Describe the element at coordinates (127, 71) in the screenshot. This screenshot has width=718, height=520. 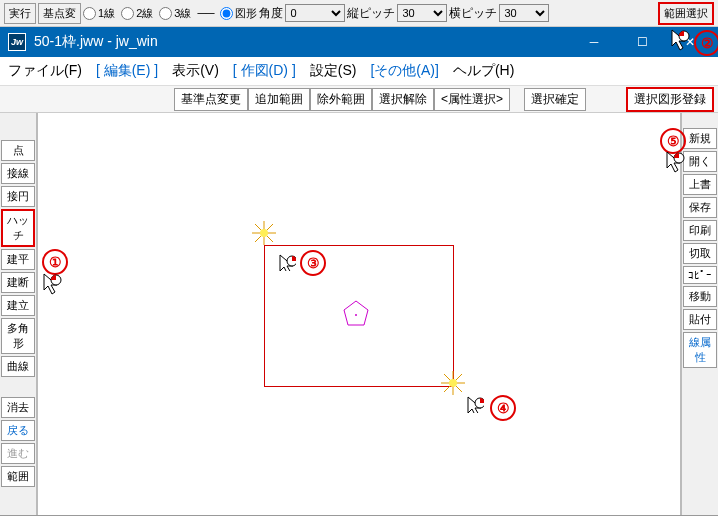
I see `menu-edit: [ 編集(E) ]` at that location.